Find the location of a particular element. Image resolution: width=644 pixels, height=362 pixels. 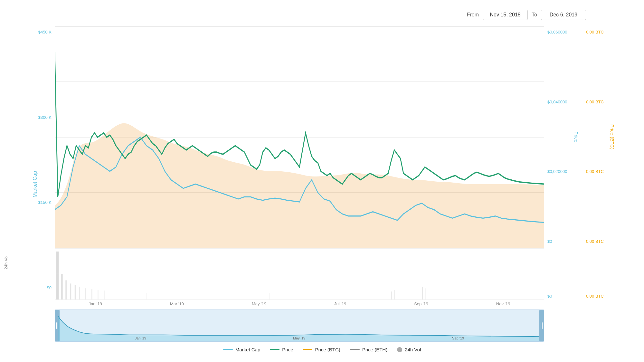

legend-label-price-btc: Price (BTC) is located at coordinates (327, 350).